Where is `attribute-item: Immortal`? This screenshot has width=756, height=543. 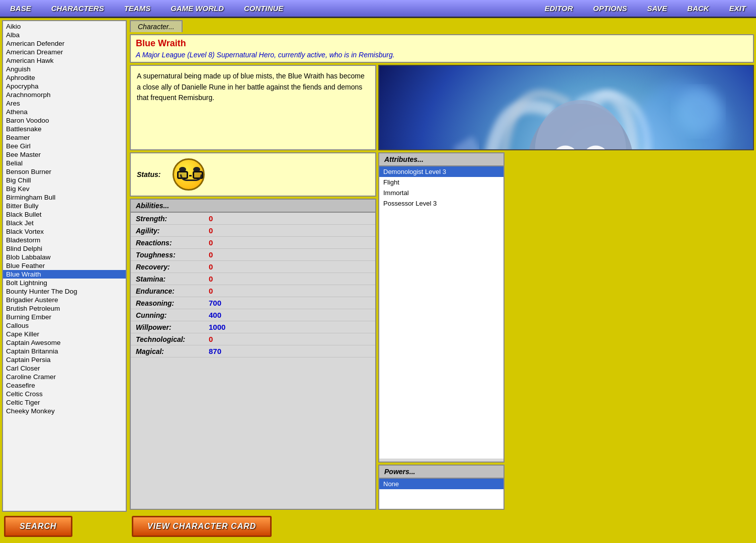 attribute-item: Immortal is located at coordinates (442, 193).